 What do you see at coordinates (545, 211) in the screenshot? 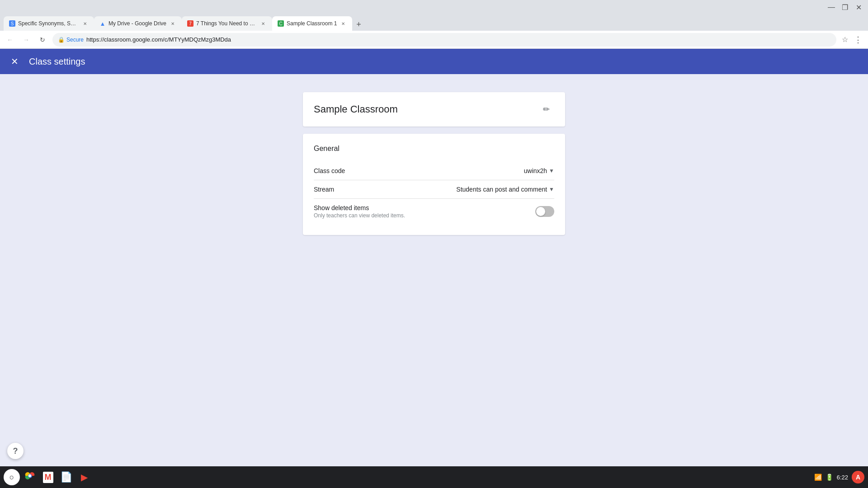
I see `show-deleted-toggle` at bounding box center [545, 211].